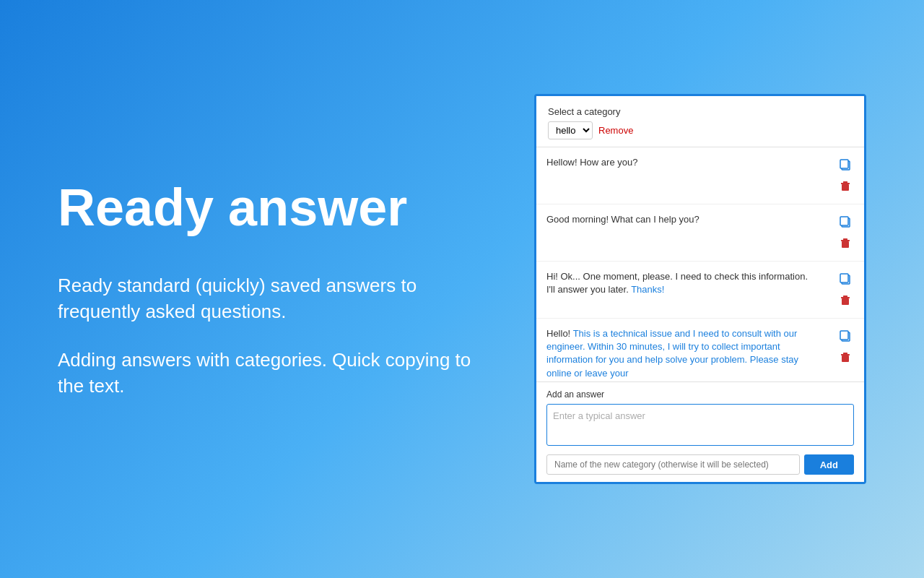 This screenshot has height=578, width=924. Describe the element at coordinates (267, 208) in the screenshot. I see `main-title: Ready answer` at that location.